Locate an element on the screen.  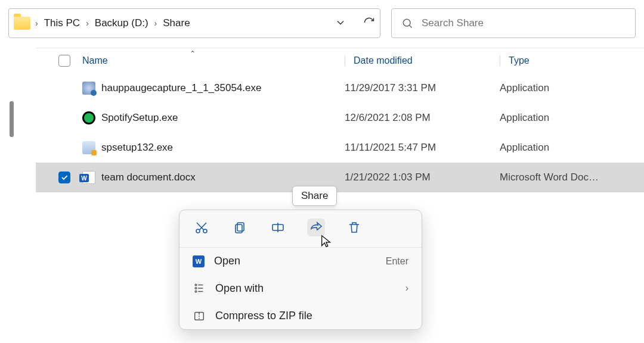
row-checkbox is located at coordinates (64, 177).